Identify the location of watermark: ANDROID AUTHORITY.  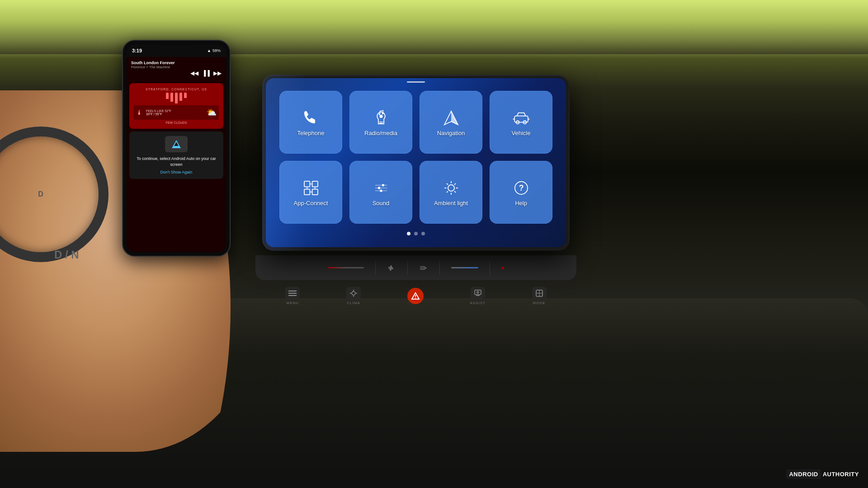
(823, 474).